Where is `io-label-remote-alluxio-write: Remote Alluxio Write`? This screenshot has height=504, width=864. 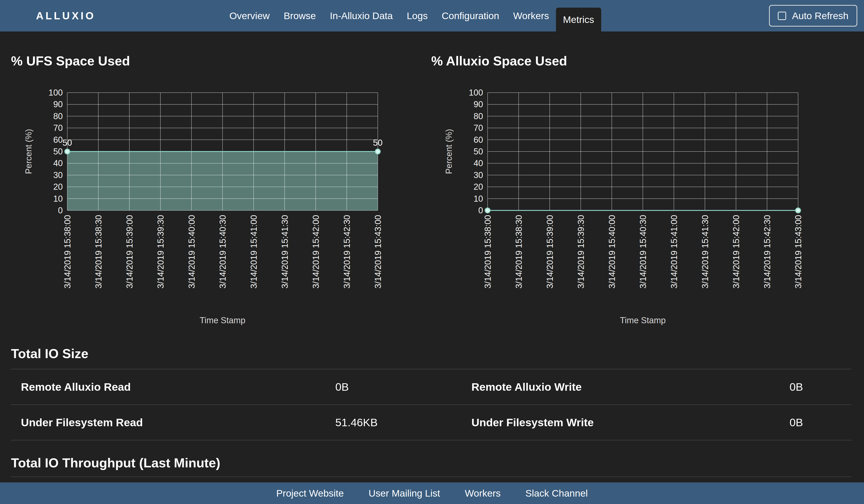
io-label-remote-alluxio-write: Remote Alluxio Write is located at coordinates (565, 387).